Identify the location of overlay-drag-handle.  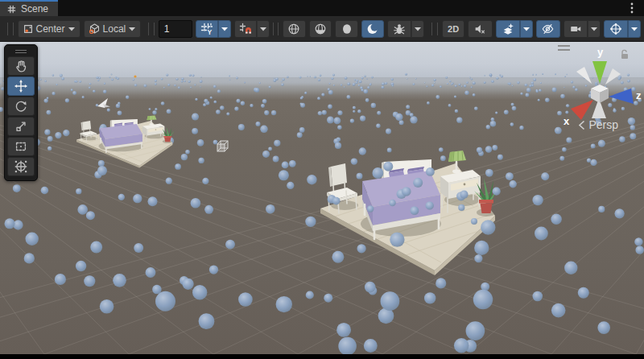
(21, 52).